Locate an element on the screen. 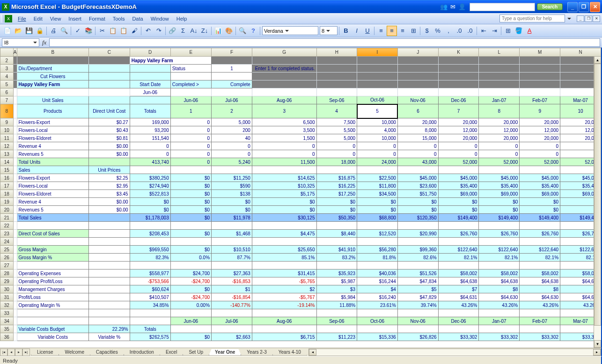 The image size is (602, 364). row-header: 5 is located at coordinates (7, 84).